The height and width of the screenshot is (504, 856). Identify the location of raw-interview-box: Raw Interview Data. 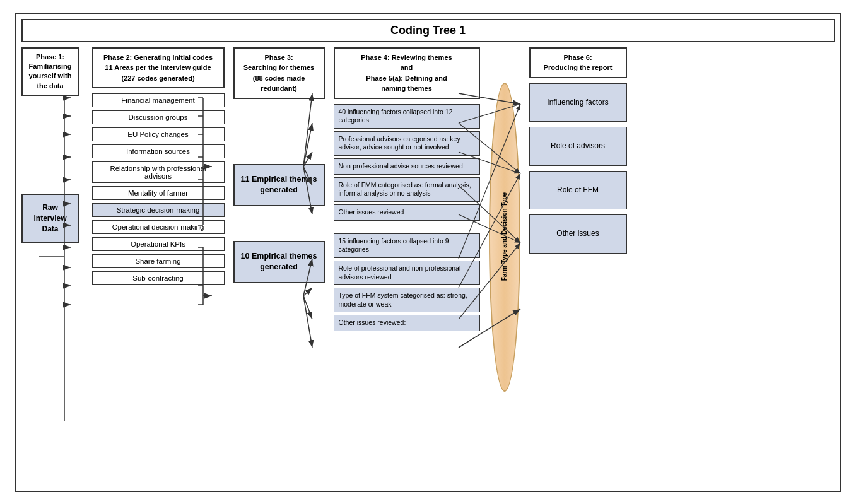
(50, 218).